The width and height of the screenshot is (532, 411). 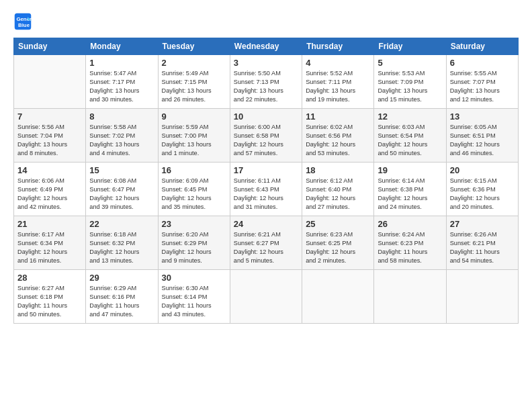 What do you see at coordinates (410, 87) in the screenshot?
I see `day-info: Sunrise: 5:53 AMSunset: 7:09 PMDaylight:…` at bounding box center [410, 87].